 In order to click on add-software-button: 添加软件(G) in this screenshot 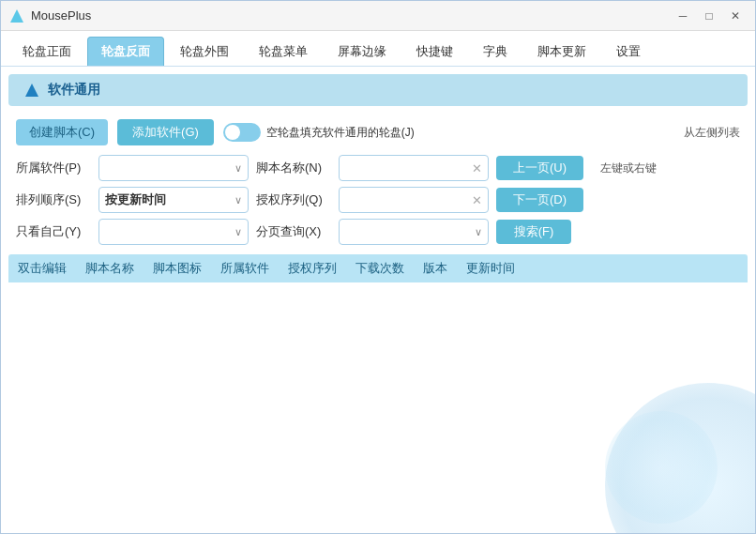, I will do `click(165, 132)`.